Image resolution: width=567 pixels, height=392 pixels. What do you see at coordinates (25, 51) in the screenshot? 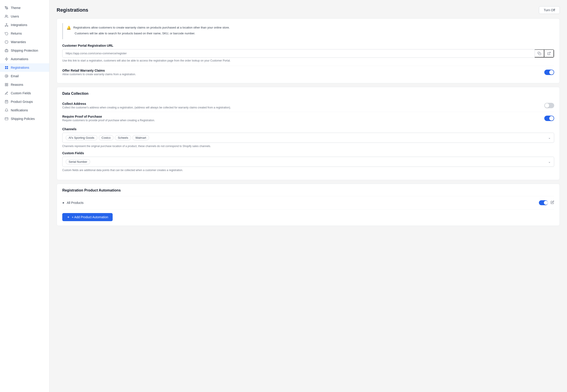
I see `sidebar-label-shipping-protection: Shipping Protection` at bounding box center [25, 51].